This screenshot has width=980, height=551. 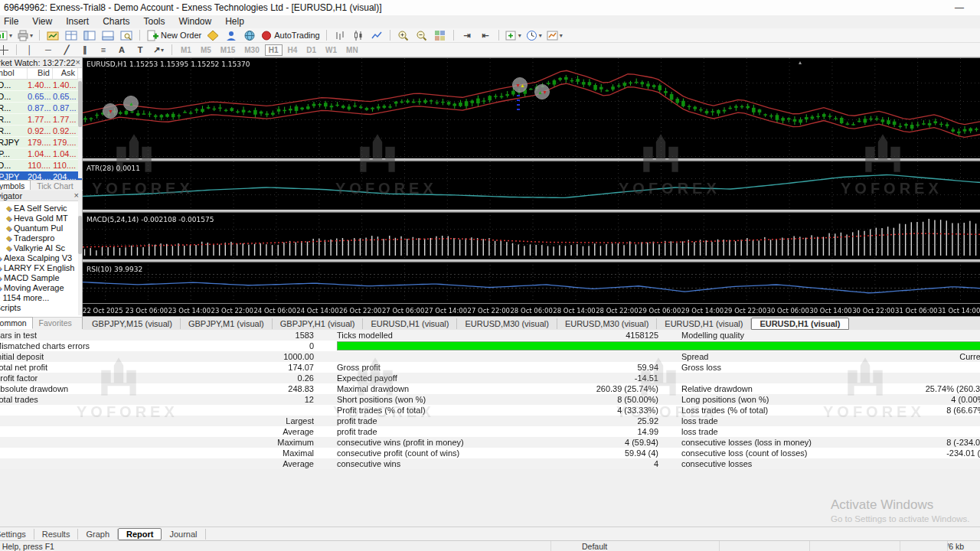 What do you see at coordinates (184, 534) in the screenshot?
I see `tester-tab: Journal` at bounding box center [184, 534].